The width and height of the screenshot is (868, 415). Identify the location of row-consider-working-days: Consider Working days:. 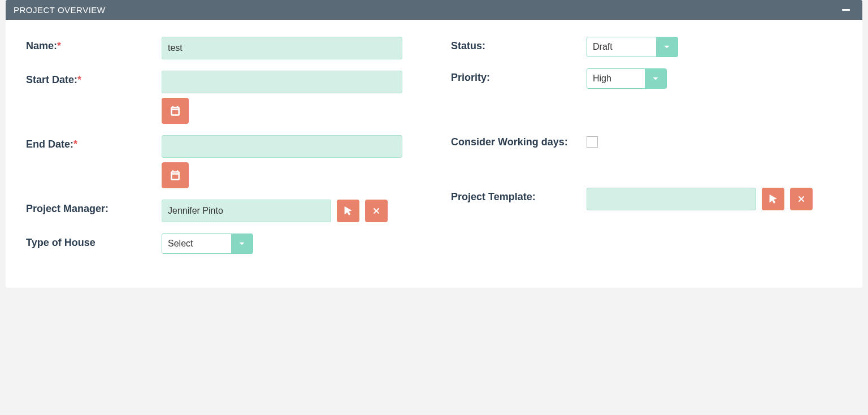
(646, 140).